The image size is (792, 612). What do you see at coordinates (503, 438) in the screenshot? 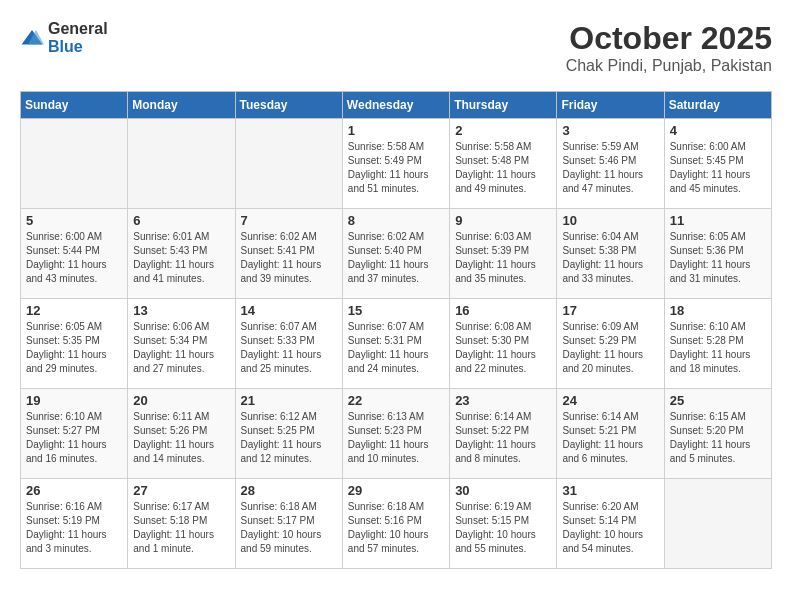
I see `day-info: Sunrise: 6:14 AMSunset: 5:22 PMDaylight:…` at bounding box center [503, 438].